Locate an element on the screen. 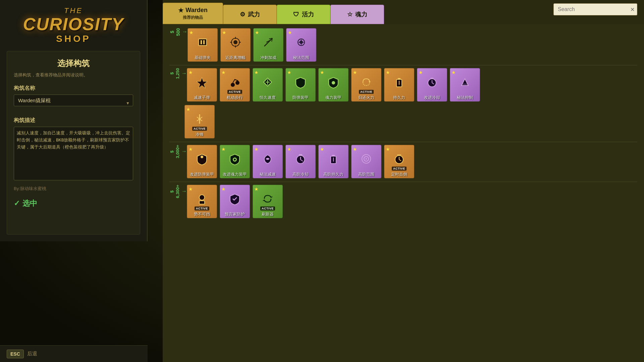 This screenshot has width=644, height=362. item-秘法范围: ★ 秘法范围 is located at coordinates (301, 45).